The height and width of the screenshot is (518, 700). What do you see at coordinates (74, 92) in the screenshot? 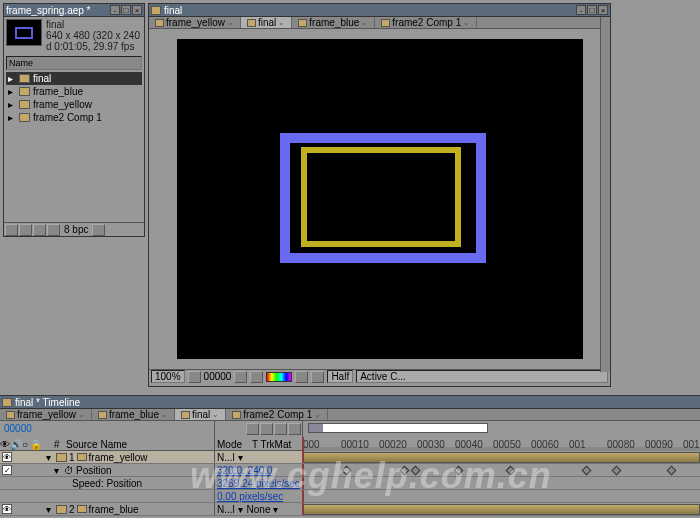
I see `project-item: ▸frame_blue` at bounding box center [74, 92].